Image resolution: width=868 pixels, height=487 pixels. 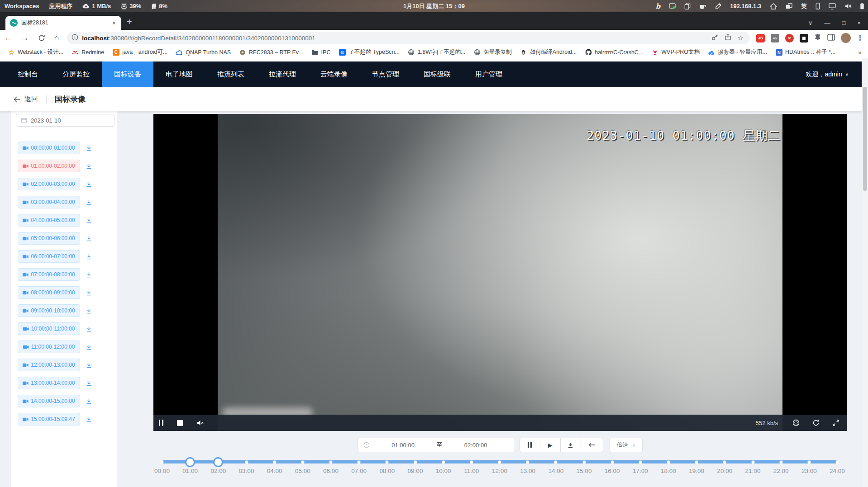 What do you see at coordinates (8, 38) in the screenshot?
I see `back-button: ←` at bounding box center [8, 38].